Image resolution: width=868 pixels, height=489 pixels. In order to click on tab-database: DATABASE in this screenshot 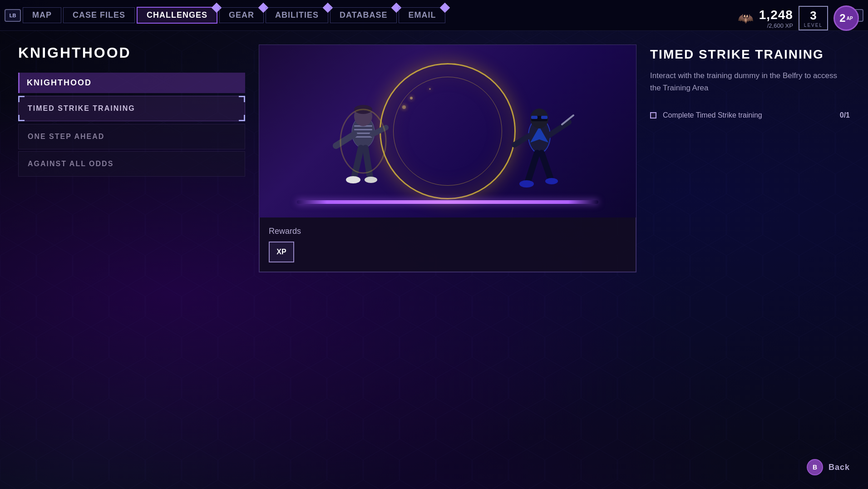, I will do `click(363, 15)`.